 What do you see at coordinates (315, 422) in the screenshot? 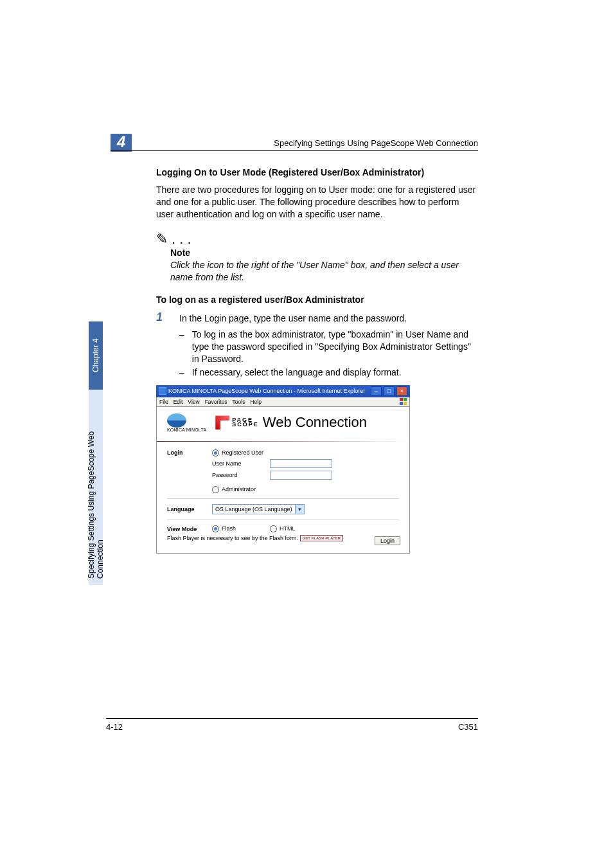
I see `web-connection-label: Web Connection` at bounding box center [315, 422].